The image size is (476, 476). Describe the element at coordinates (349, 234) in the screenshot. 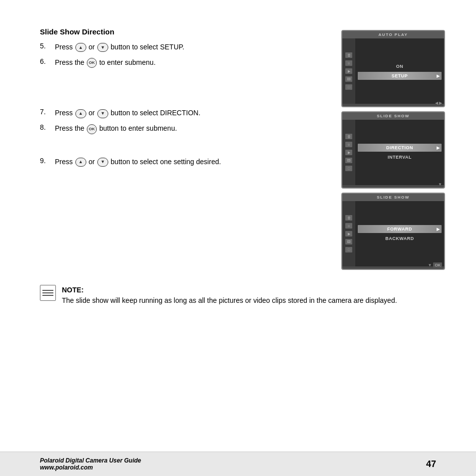

I see `screen-3-sidebar: 🗑 ☺ ▶ 🖼 □` at that location.